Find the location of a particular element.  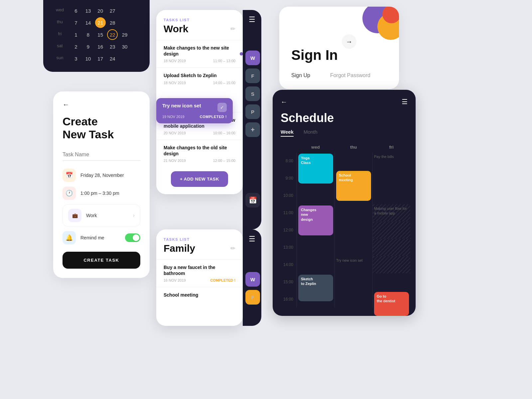

tab-week: Week is located at coordinates (287, 133).